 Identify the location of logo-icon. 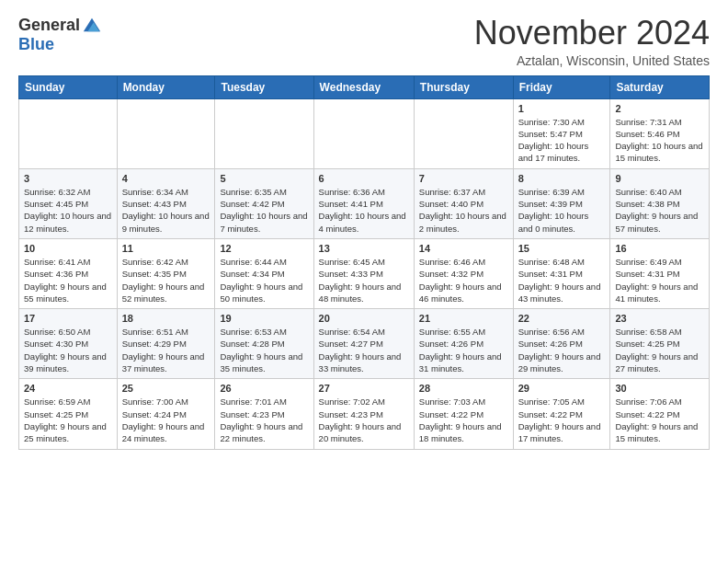
(92, 25).